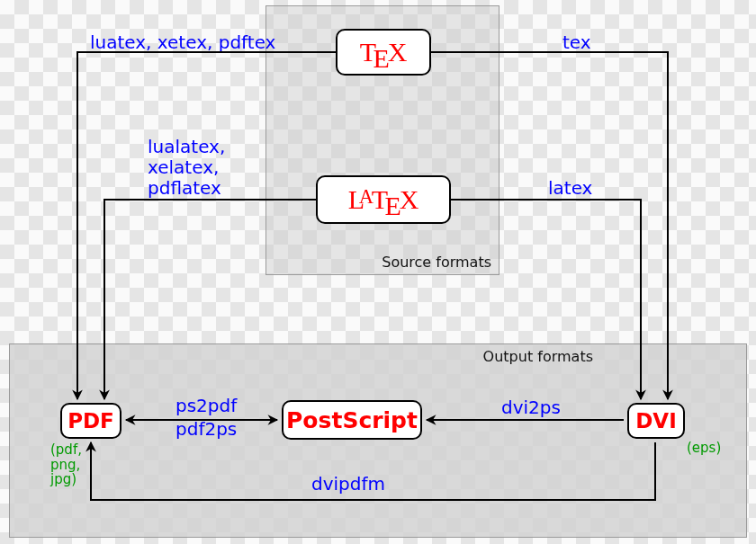 Image resolution: width=756 pixels, height=544 pixels. I want to click on edge-latex-to-dvi-label: latex, so click(571, 189).